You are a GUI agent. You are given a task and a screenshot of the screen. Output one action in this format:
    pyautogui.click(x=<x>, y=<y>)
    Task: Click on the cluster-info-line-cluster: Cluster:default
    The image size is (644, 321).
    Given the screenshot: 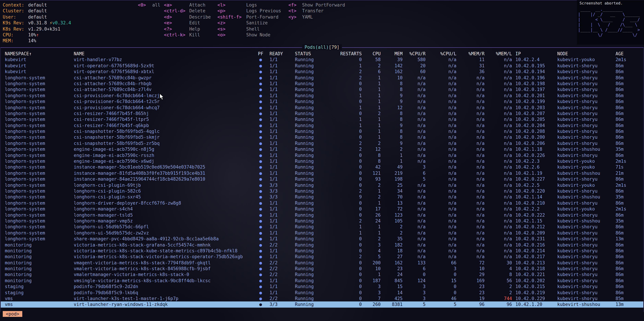 What is the action you would take?
    pyautogui.click(x=37, y=11)
    